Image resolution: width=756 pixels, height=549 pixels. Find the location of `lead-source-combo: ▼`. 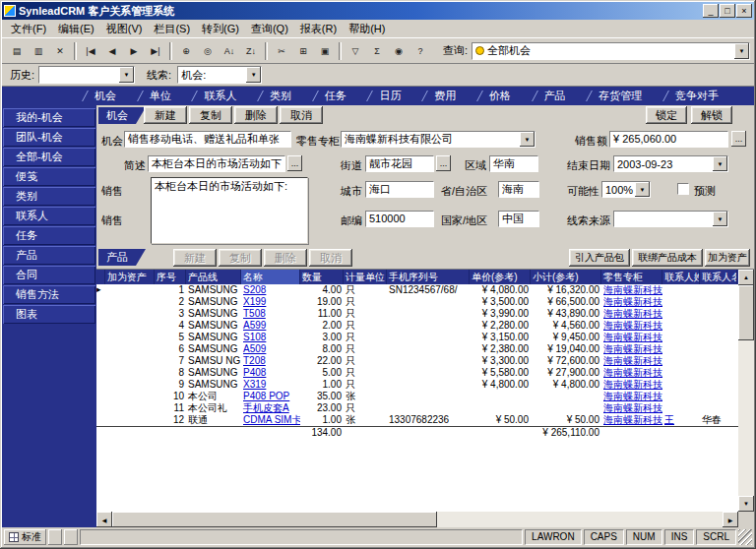

lead-source-combo: ▼ is located at coordinates (671, 218).